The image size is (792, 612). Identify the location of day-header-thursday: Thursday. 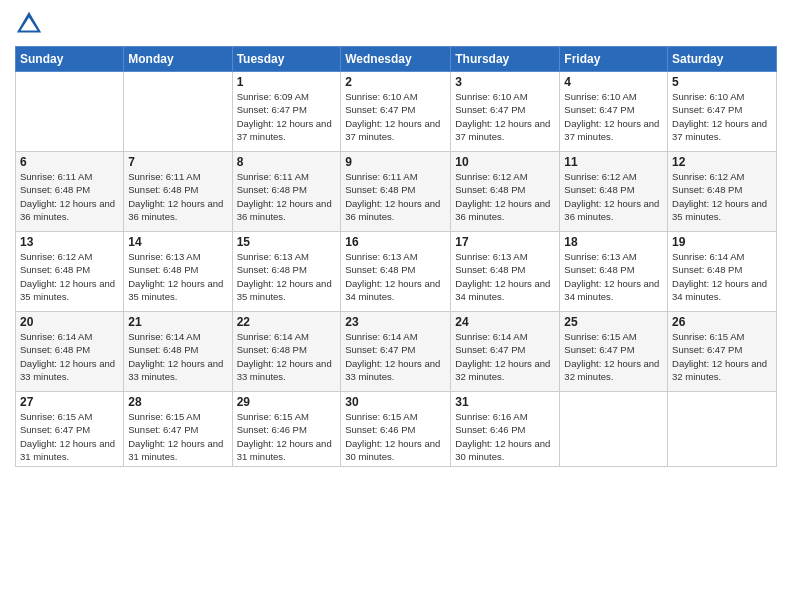
(506, 60).